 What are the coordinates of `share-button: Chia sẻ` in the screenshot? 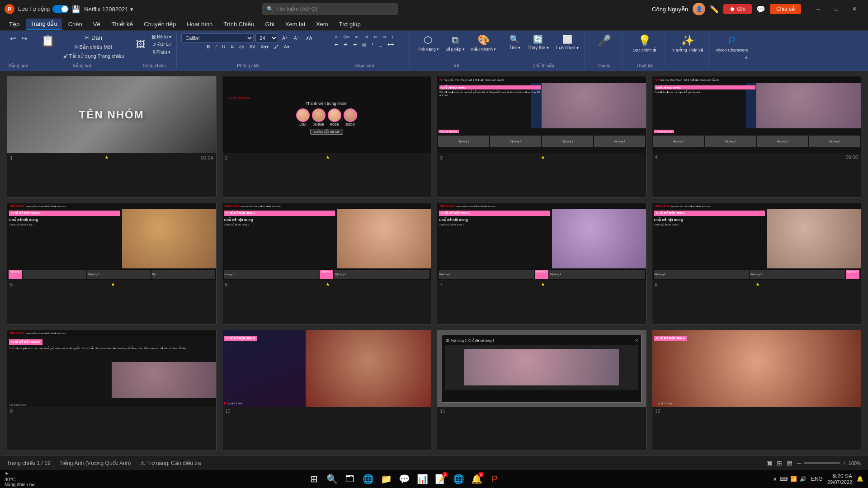 It's located at (786, 9).